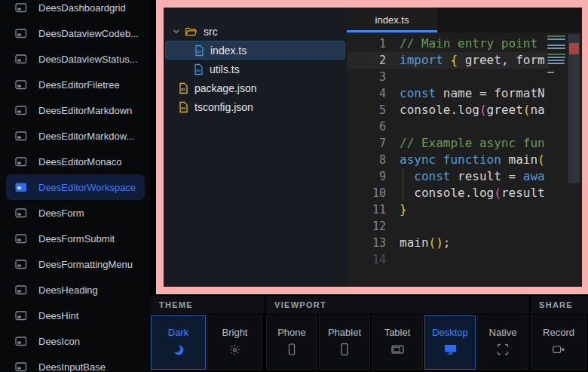 The image size is (588, 372). Describe the element at coordinates (501, 60) in the screenshot. I see `code-token: greet, form` at that location.